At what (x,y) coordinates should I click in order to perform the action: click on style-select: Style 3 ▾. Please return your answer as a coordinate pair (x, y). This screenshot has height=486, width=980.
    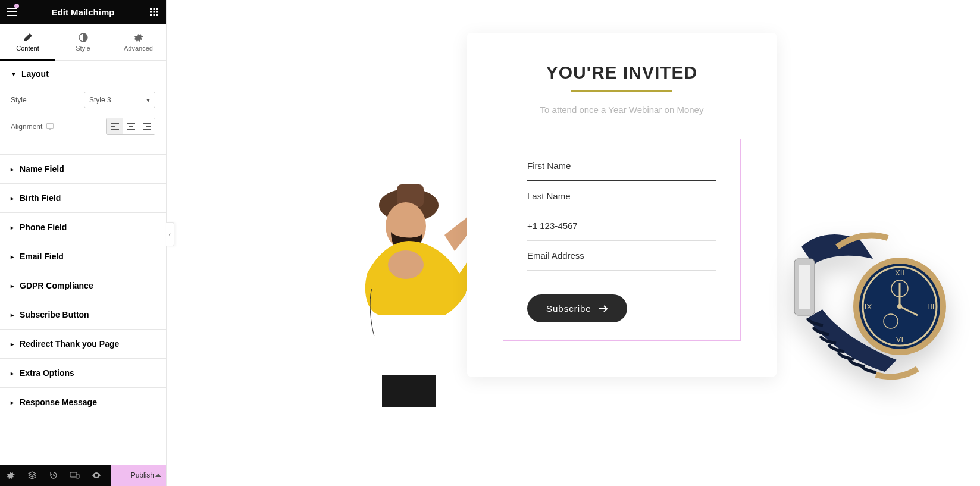
    Looking at the image, I should click on (120, 100).